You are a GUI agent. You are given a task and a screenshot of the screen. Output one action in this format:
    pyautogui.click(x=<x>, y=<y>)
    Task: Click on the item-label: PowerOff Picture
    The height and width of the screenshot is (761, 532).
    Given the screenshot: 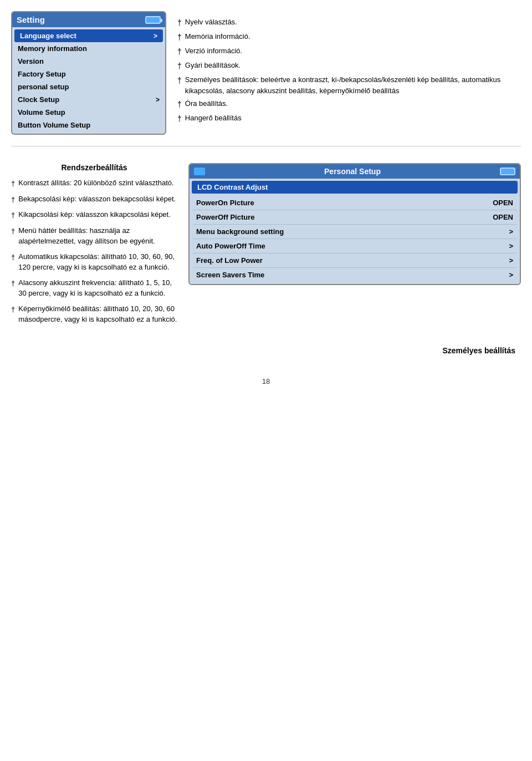 What is the action you would take?
    pyautogui.click(x=225, y=217)
    